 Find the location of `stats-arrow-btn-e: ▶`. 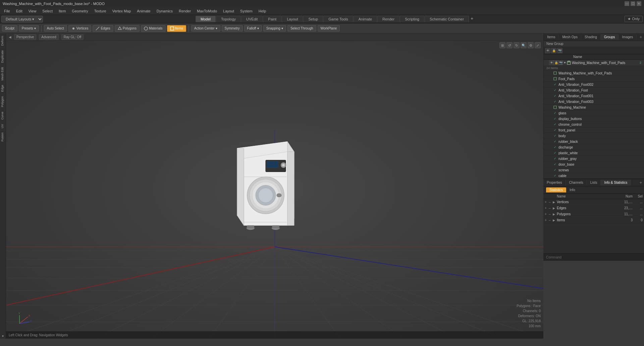

stats-arrow-btn-e: ▶ is located at coordinates (555, 208).